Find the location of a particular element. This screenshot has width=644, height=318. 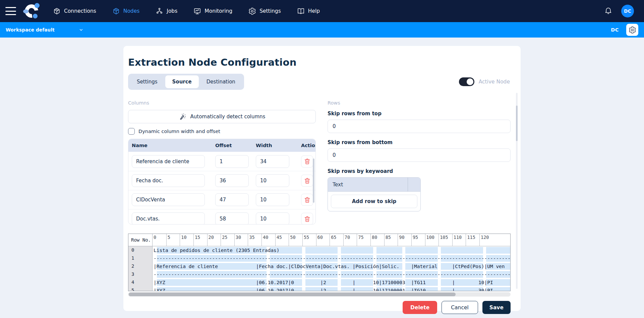

ruler-tick: 0 is located at coordinates (160, 240).